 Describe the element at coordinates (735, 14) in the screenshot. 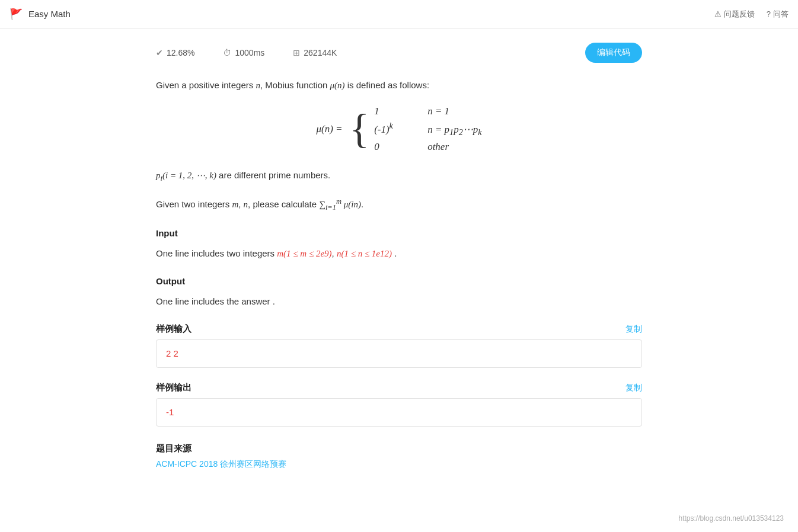

I see `feedback-link: ⚠ 问题反馈` at that location.